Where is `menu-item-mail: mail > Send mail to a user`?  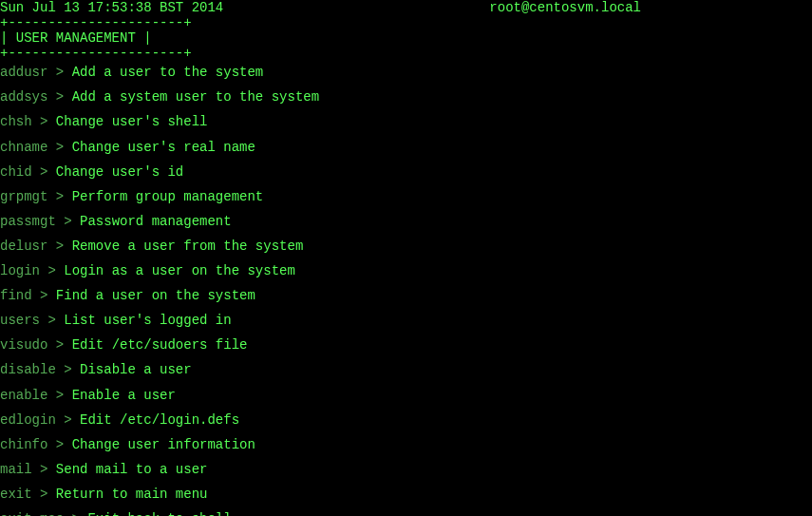
menu-item-mail: mail > Send mail to a user is located at coordinates (406, 469).